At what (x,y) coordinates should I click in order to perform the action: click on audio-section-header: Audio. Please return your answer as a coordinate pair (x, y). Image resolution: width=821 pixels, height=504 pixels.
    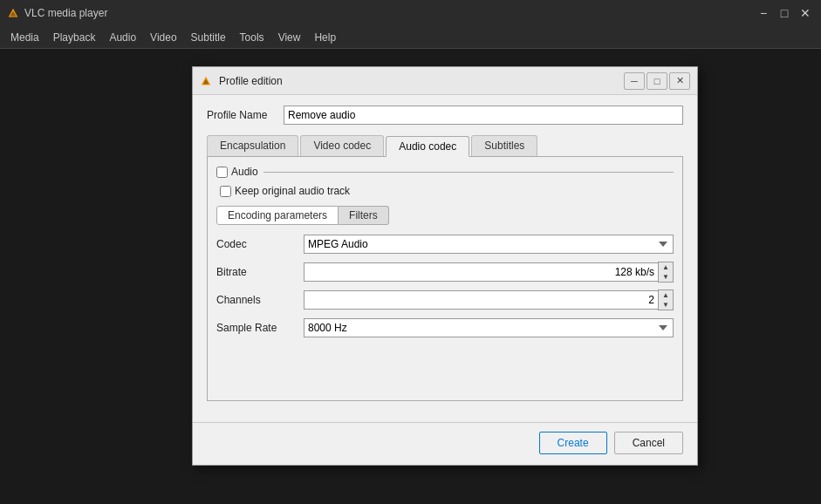
    Looking at the image, I should click on (445, 172).